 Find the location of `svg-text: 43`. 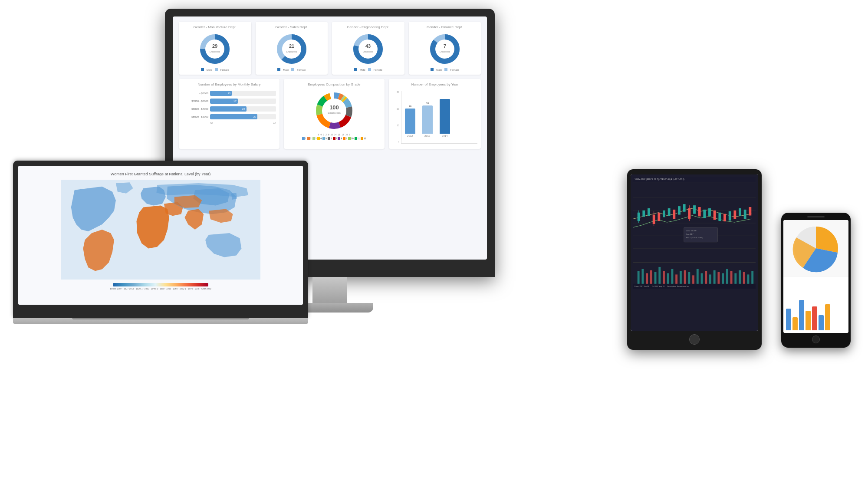

svg-text: 43 is located at coordinates (368, 46).